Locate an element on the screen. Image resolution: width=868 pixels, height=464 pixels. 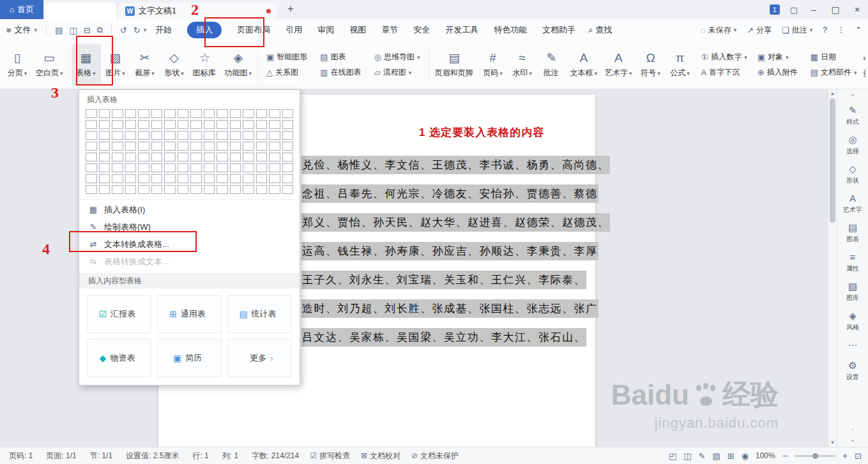
ribbon-item: A 文本框▾ is located at coordinates (584, 65).